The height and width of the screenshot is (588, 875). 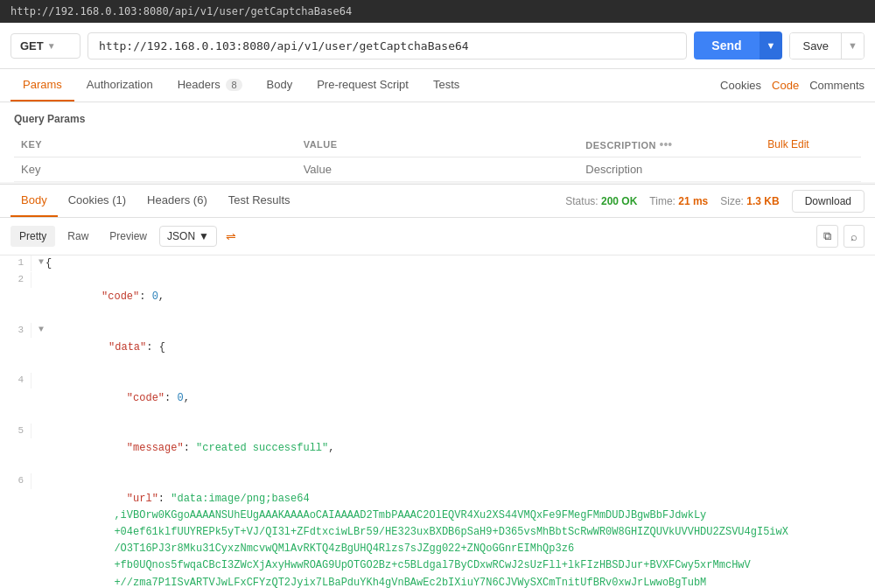 I want to click on response-tabs-bar: Body Cookies (1) Headers (6) Test Result…, so click(x=438, y=201).